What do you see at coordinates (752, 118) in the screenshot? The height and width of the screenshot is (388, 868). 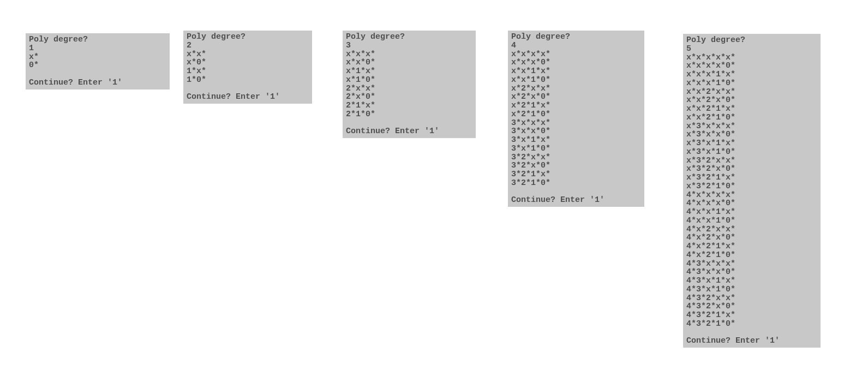 I see `output-line: x*x*2*1*0*` at bounding box center [752, 118].